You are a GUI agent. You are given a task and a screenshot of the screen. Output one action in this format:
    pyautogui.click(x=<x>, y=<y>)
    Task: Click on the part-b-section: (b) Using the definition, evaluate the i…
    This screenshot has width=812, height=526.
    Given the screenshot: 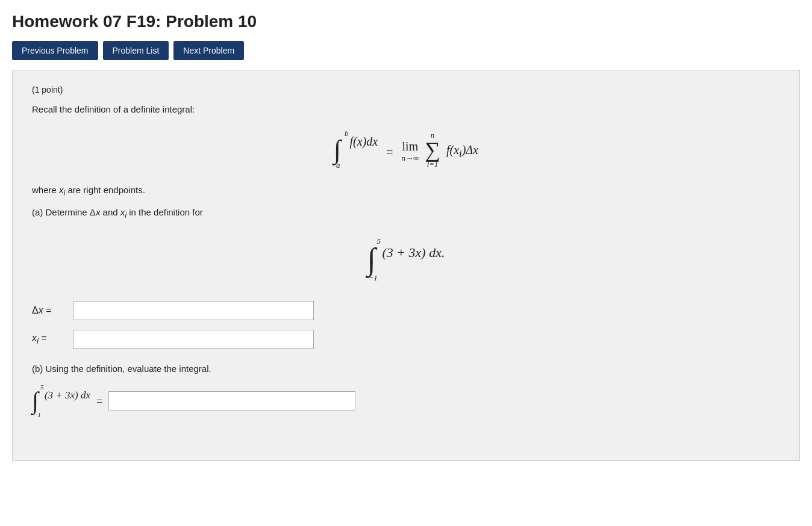 What is the action you would take?
    pyautogui.click(x=406, y=391)
    